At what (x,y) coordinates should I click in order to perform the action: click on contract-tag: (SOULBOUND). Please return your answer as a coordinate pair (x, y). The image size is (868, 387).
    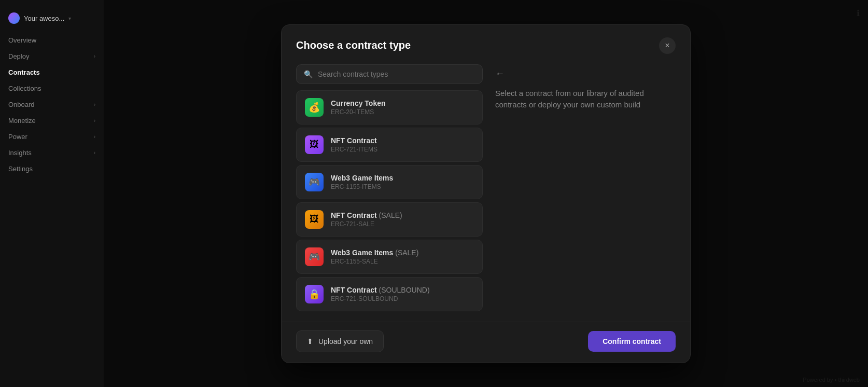
    Looking at the image, I should click on (403, 290).